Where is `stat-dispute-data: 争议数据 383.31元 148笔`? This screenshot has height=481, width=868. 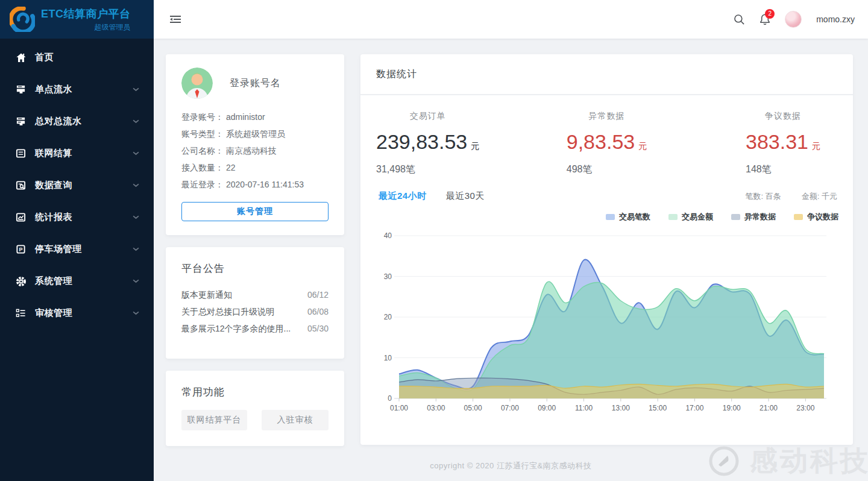 stat-dispute-data: 争议数据 383.31元 148笔 is located at coordinates (761, 143).